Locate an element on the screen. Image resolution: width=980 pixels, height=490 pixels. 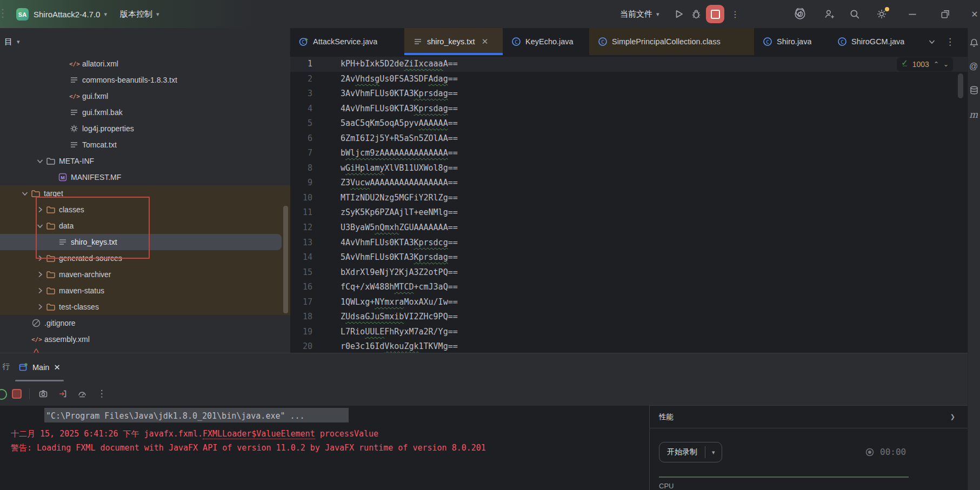
vcs-selector: 版本控制 ▾ is located at coordinates (139, 14).